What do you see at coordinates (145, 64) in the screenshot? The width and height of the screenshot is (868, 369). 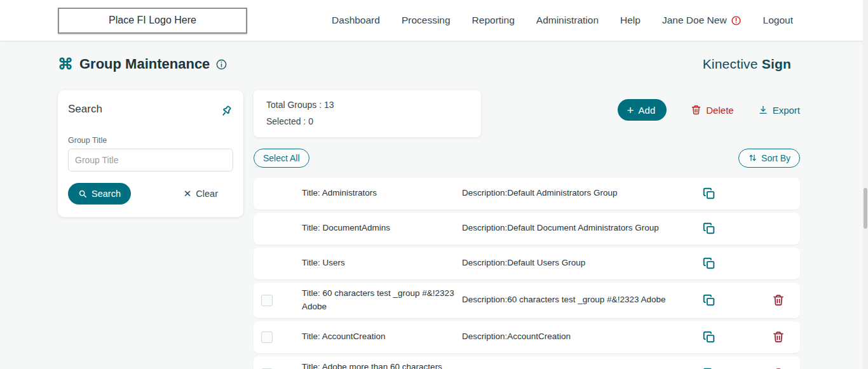 I see `page-title: Group Maintenance` at bounding box center [145, 64].